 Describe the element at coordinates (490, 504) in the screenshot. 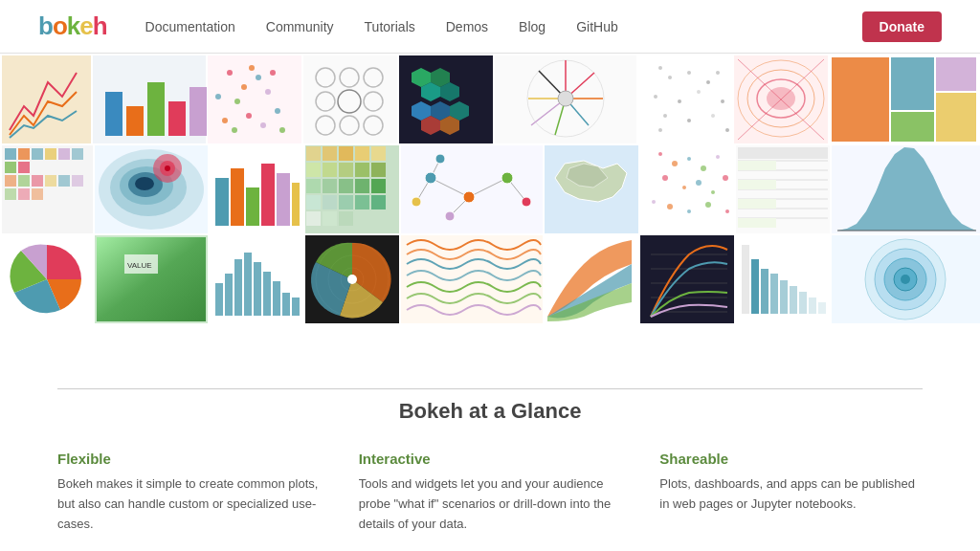

I see `feature-interactive-text: Tools and widgets let you and your audie…` at that location.